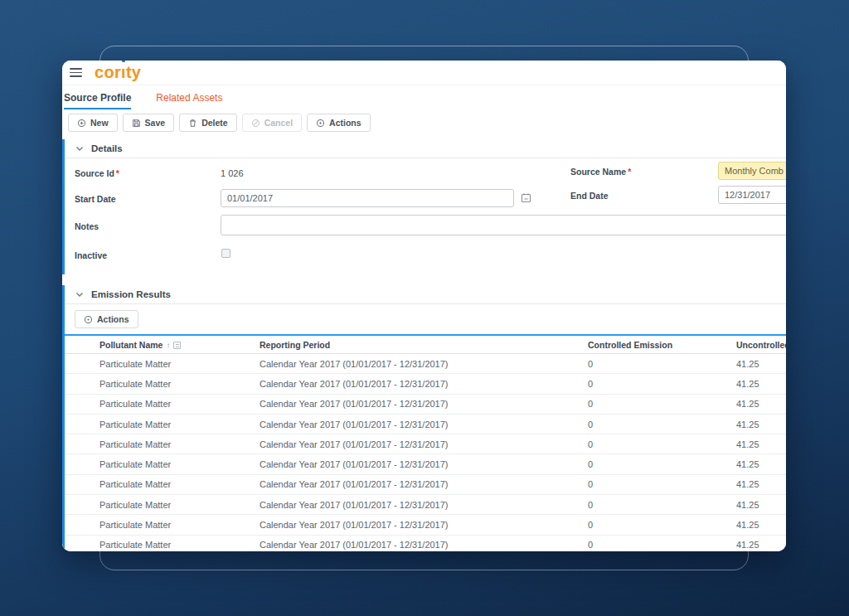 The width and height of the screenshot is (849, 616). Describe the element at coordinates (425, 149) in the screenshot. I see `details-section-header: Details` at that location.